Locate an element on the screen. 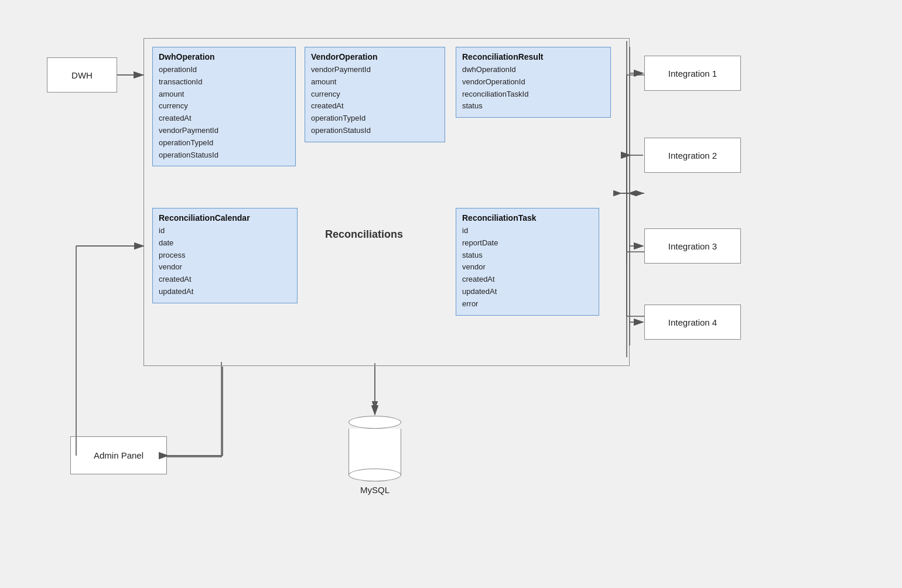  integration2-box: Integration 2 is located at coordinates (692, 155).